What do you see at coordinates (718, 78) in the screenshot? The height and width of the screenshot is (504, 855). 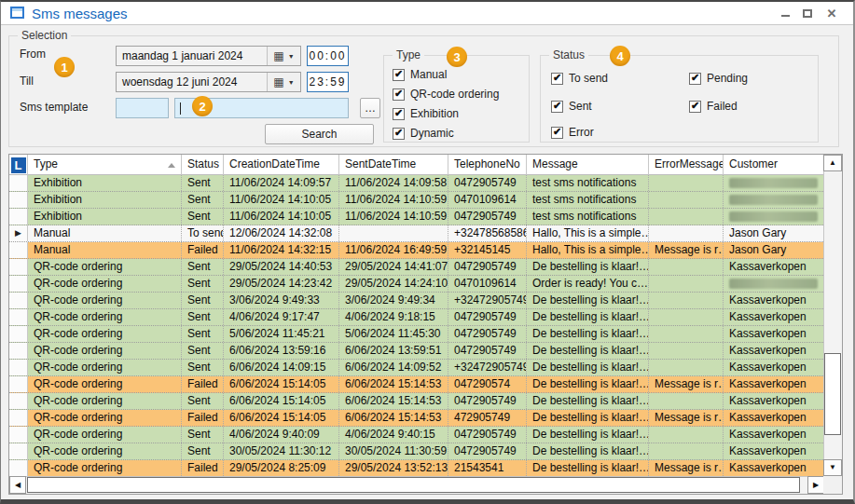 I see `checkbox-pending: ✔Pending` at bounding box center [718, 78].